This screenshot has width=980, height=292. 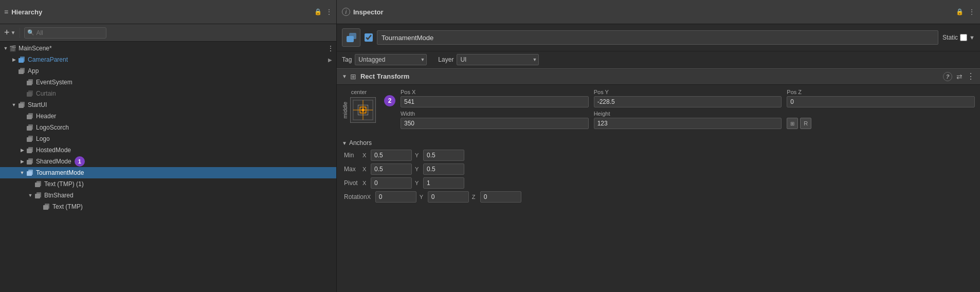 What do you see at coordinates (444, 155) in the screenshot?
I see `min-y-input` at bounding box center [444, 155].